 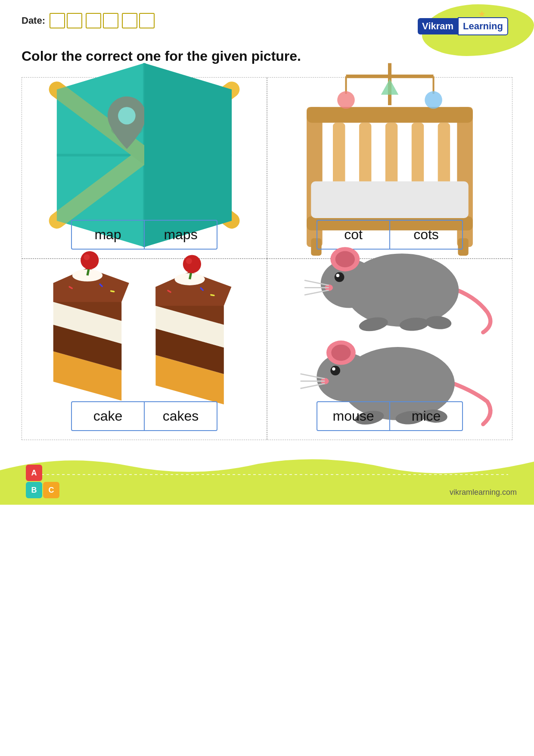 What do you see at coordinates (43, 490) in the screenshot?
I see `block-row-bottom: B C` at bounding box center [43, 490].